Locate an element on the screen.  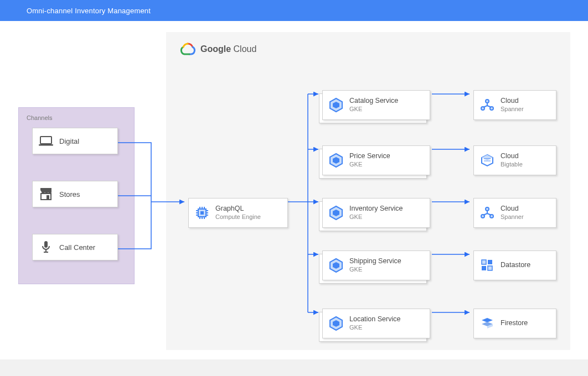
node-text: Catalog ServiceGKE is located at coordinates (374, 105).